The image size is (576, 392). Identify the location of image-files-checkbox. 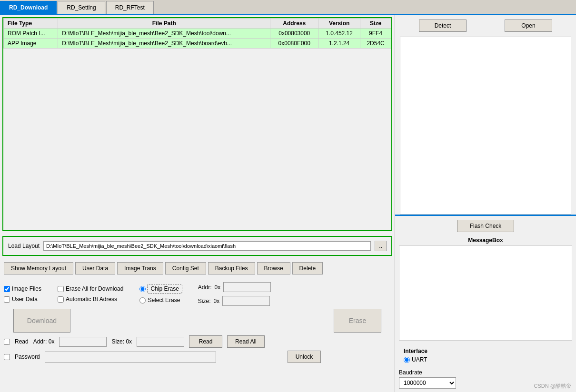
(7, 289).